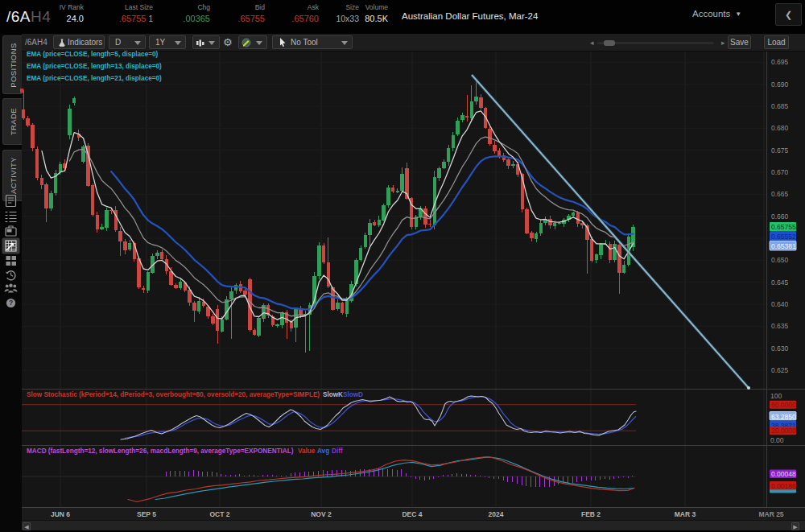 The width and height of the screenshot is (805, 532). What do you see at coordinates (780, 282) in the screenshot?
I see `svg-text: 0.645` at bounding box center [780, 282].